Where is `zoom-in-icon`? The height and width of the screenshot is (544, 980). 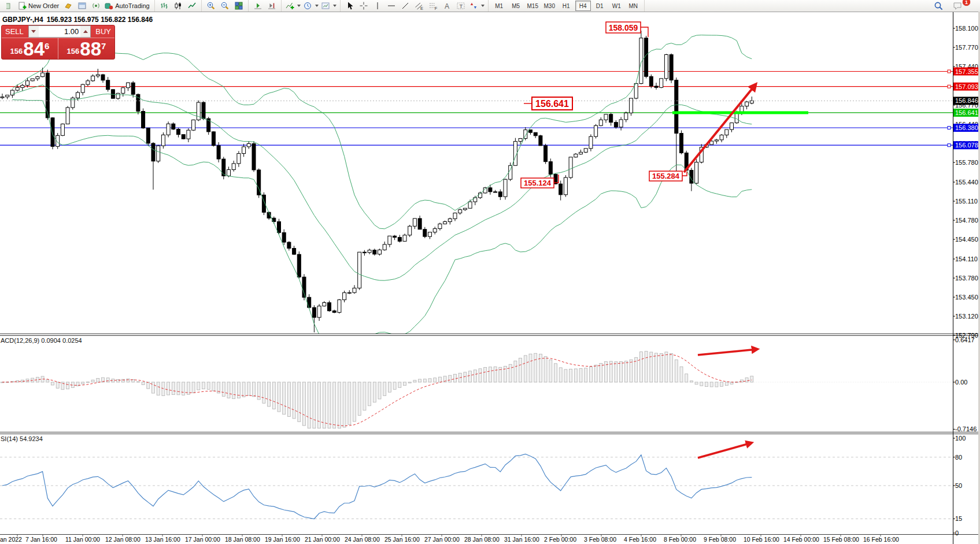 zoom-in-icon is located at coordinates (211, 6).